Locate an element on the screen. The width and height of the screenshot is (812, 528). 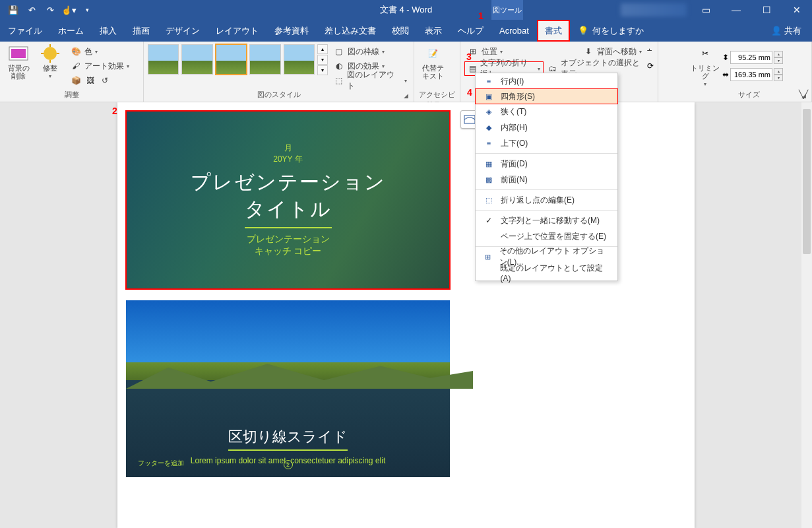
annotation-2: 2 is located at coordinates (115, 111).